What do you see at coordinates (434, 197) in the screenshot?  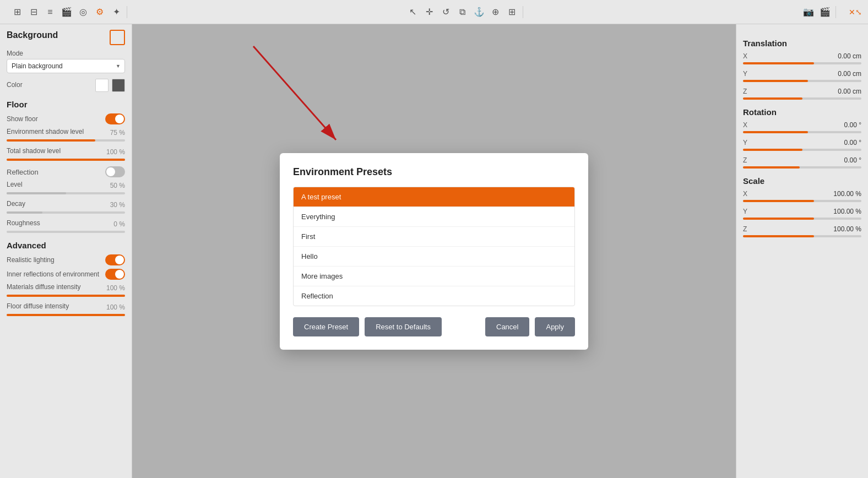 I see `preset-item-a-test-preset: A test preset` at bounding box center [434, 197].